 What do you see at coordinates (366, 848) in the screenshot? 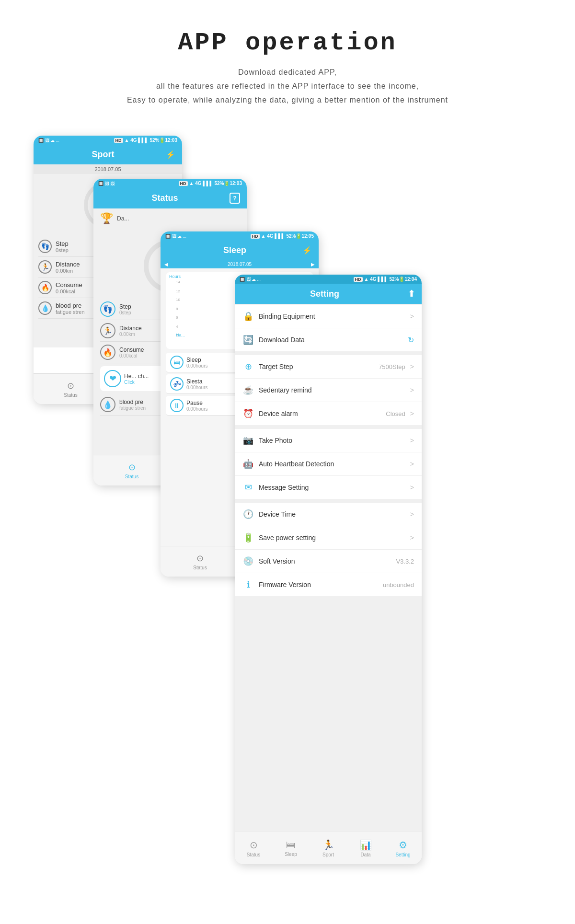
I see `setting-nav-data: 📊 Data` at bounding box center [366, 848].